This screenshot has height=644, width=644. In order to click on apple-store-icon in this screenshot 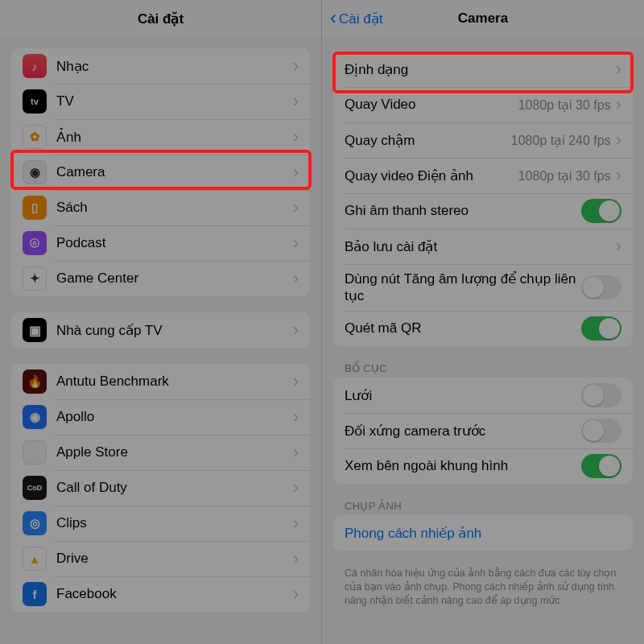, I will do `click(35, 452)`.